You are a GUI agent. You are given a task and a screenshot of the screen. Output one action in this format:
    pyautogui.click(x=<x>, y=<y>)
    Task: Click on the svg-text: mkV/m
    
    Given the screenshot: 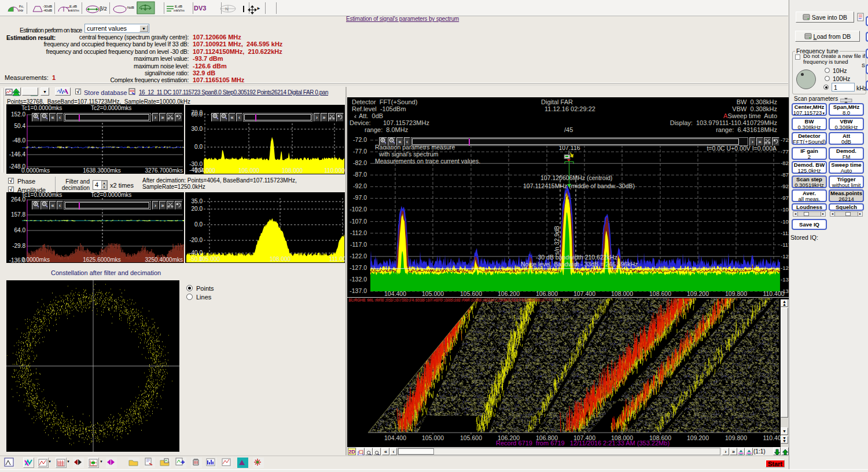 What is the action you would take?
    pyautogui.click(x=74, y=10)
    